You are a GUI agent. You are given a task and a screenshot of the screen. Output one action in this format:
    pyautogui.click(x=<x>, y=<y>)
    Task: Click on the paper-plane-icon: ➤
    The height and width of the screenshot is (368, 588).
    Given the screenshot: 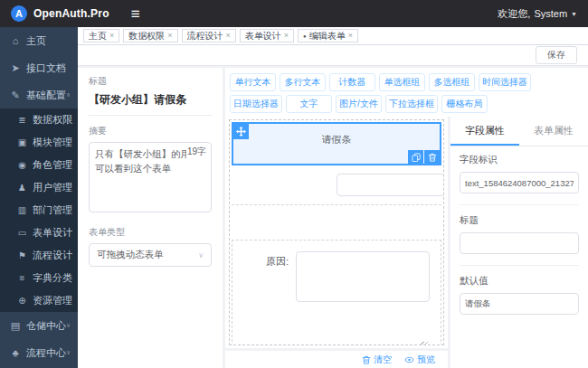 What is the action you would take?
    pyautogui.click(x=15, y=69)
    